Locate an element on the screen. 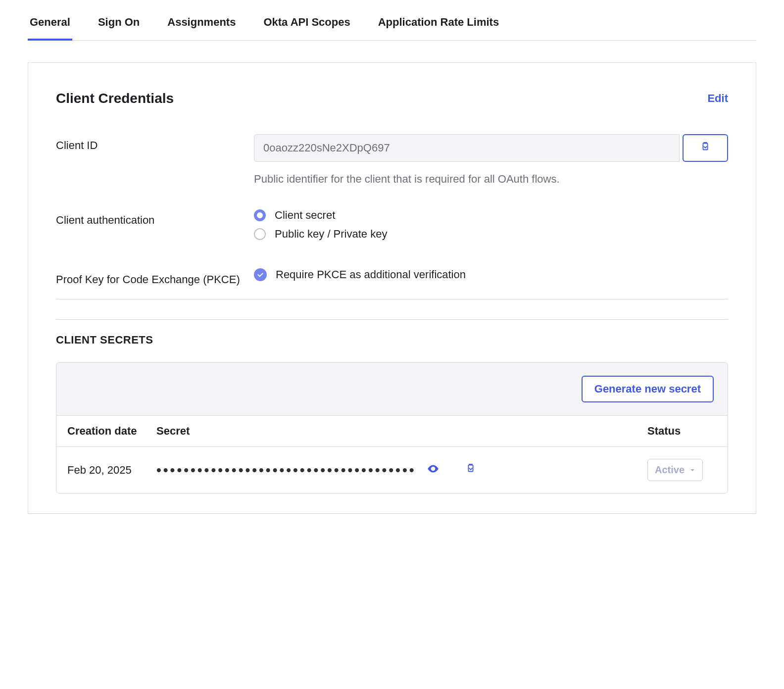 This screenshot has height=689, width=784. secret-masked-value: •••••••••••••••••••••••••••••••••••••• is located at coordinates (286, 470).